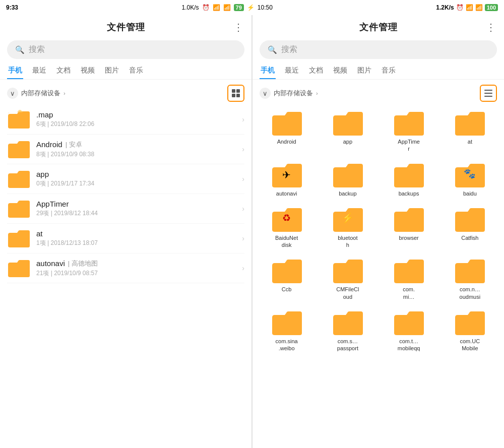 This screenshot has height=448, width=504. I want to click on file-meta: 1项 | 2018/12/13 18:07, so click(139, 243).